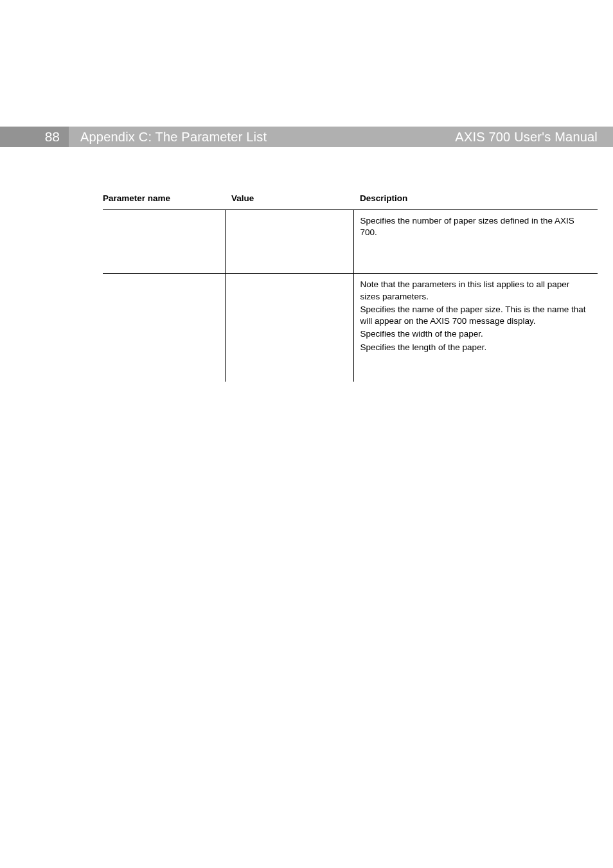 This screenshot has height=868, width=613. Describe the element at coordinates (476, 334) in the screenshot. I see `description-text: Specifies the width of the paper.` at that location.